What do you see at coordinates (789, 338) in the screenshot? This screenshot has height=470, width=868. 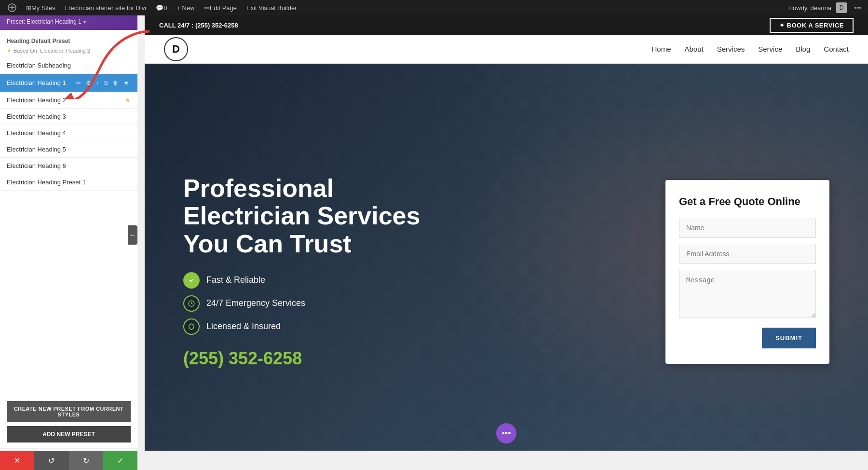 I see `submit-button: SUBMIT` at bounding box center [789, 338].